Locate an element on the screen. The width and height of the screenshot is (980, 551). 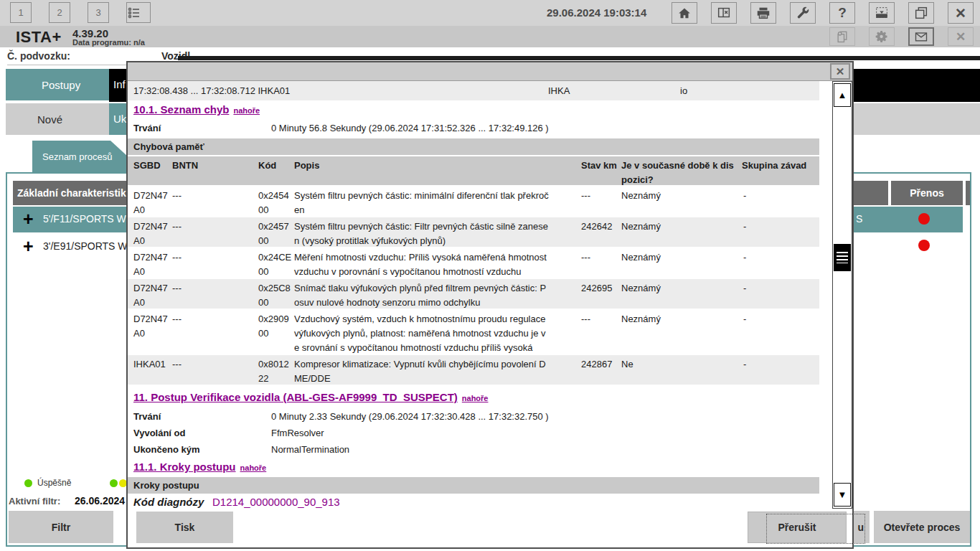
report-button is located at coordinates (842, 37).